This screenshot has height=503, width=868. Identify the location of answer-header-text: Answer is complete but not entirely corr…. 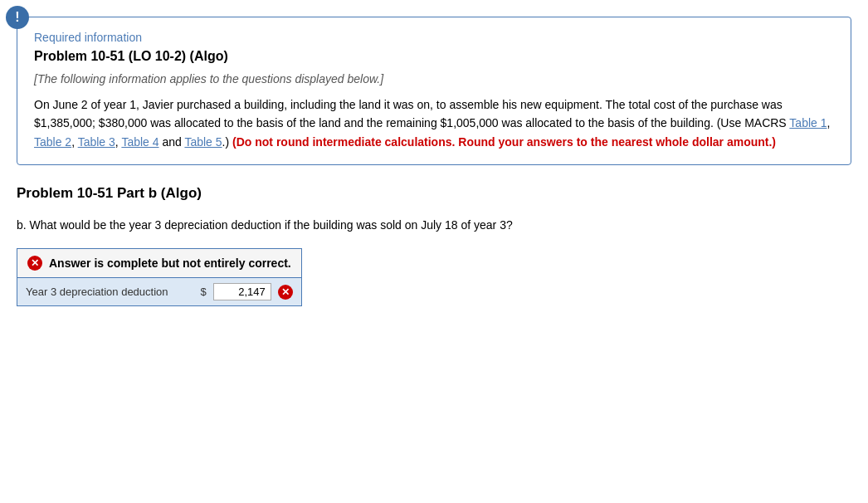
(170, 263).